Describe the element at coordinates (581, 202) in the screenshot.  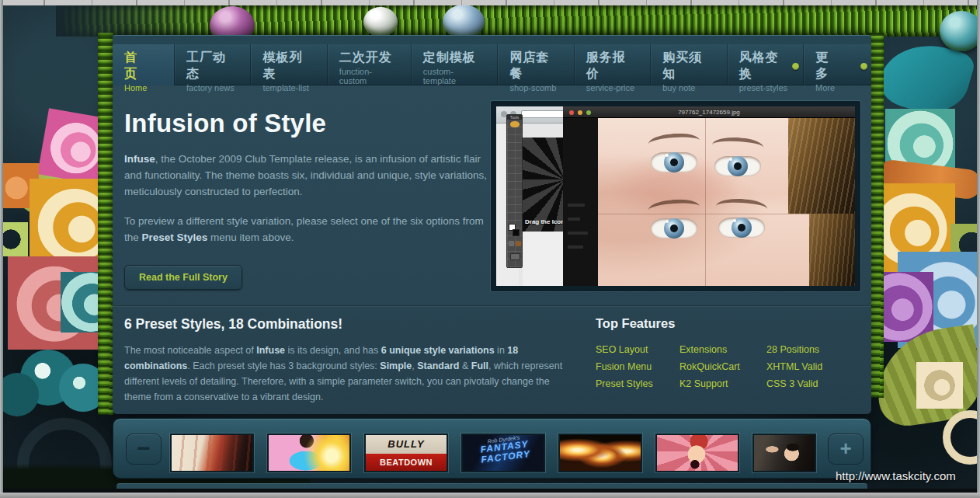
I see `editor-sidebar` at that location.